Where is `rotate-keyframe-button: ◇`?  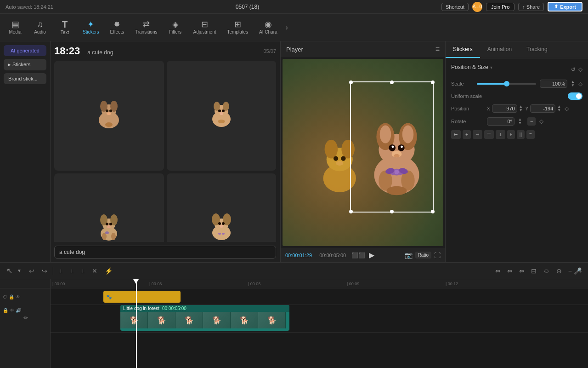 rotate-keyframe-button: ◇ is located at coordinates (541, 121).